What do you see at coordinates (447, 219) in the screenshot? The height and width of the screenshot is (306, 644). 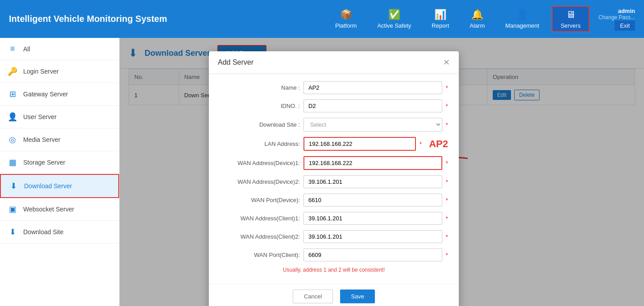 I see `required-wan-client1: *` at bounding box center [447, 219].